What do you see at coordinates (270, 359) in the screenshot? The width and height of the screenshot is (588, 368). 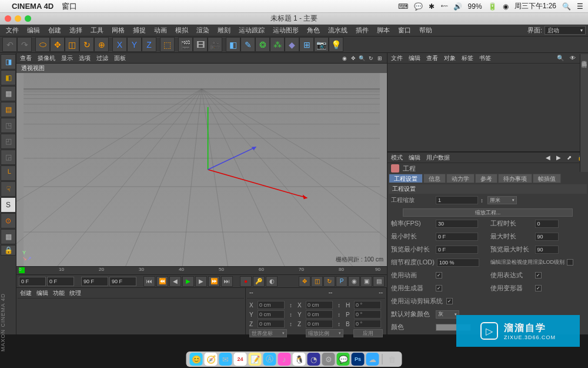 I see `appstore-icon: Ⓐ` at bounding box center [270, 359].